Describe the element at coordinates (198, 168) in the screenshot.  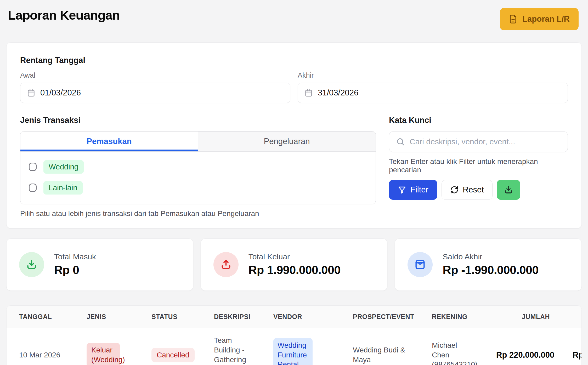
I see `transaction-type-tabs-box: Pemasukan Pengeluaran Wedding Lain-lain` at that location.